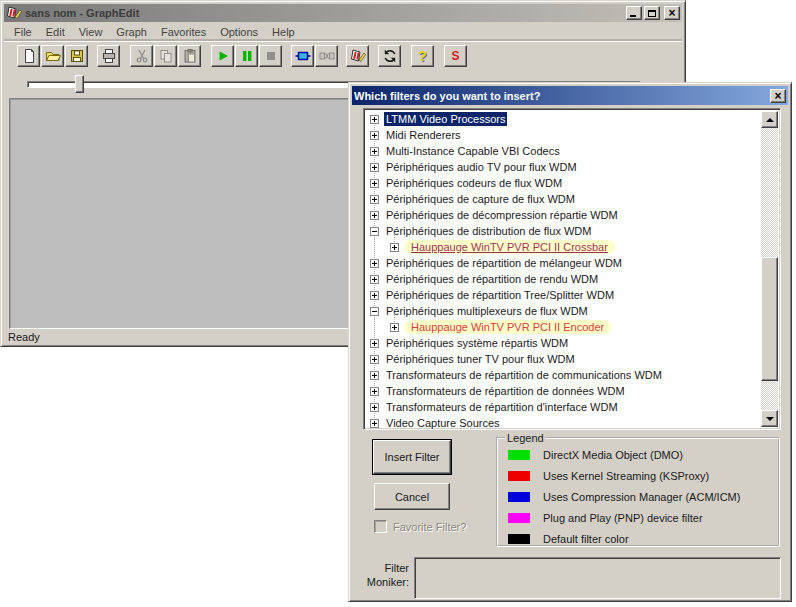 This screenshot has width=796, height=607. What do you see at coordinates (564, 231) in the screenshot?
I see `tree-item: Périphériques de distribution de flux WD…` at bounding box center [564, 231].